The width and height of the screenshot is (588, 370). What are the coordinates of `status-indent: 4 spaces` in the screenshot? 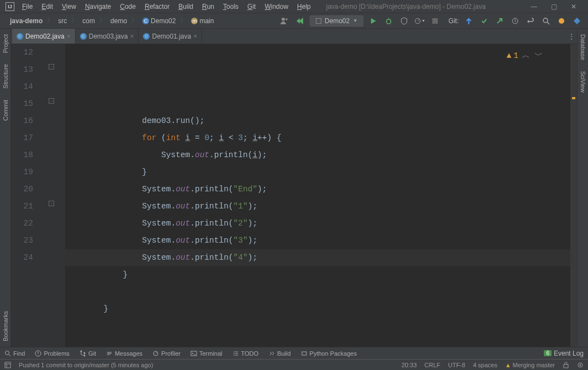 It's located at (485, 365).